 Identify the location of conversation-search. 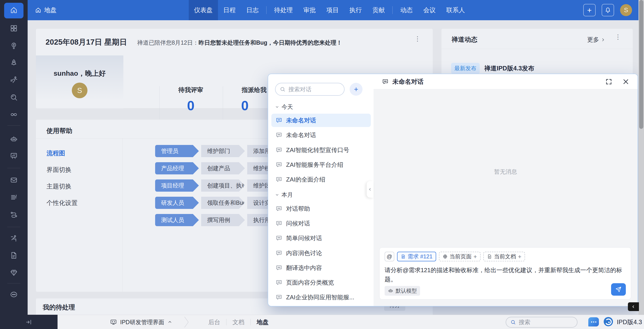
(310, 89).